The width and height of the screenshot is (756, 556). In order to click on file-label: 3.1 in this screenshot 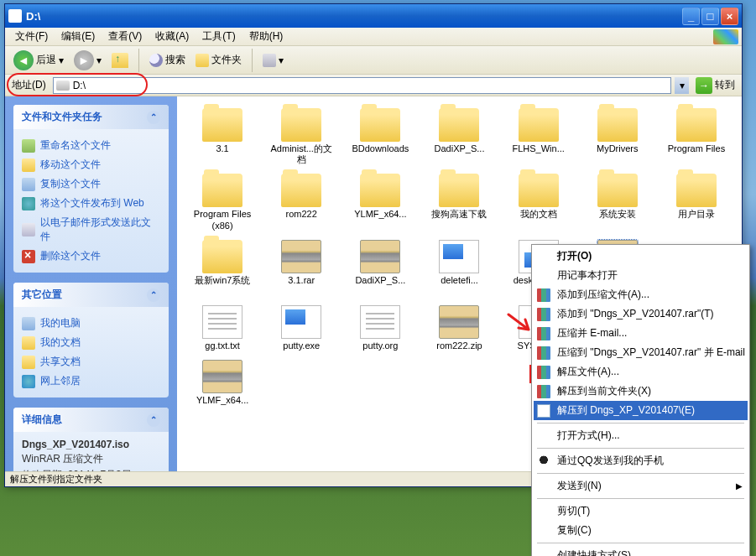, I will do `click(222, 149)`.